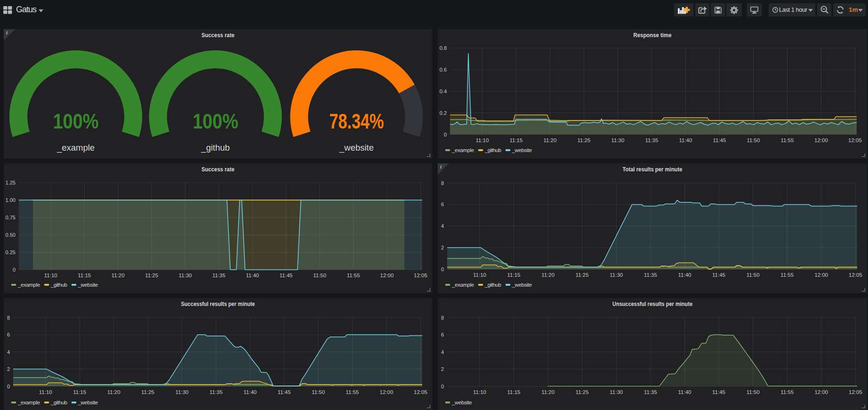 The width and height of the screenshot is (868, 410). I want to click on svg-text: _website, so click(356, 148).